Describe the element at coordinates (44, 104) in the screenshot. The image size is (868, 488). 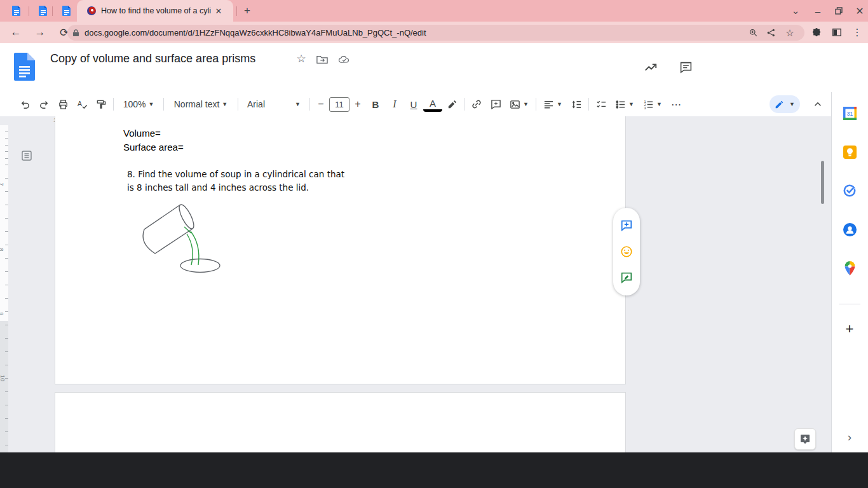
I see `redo-icon` at that location.